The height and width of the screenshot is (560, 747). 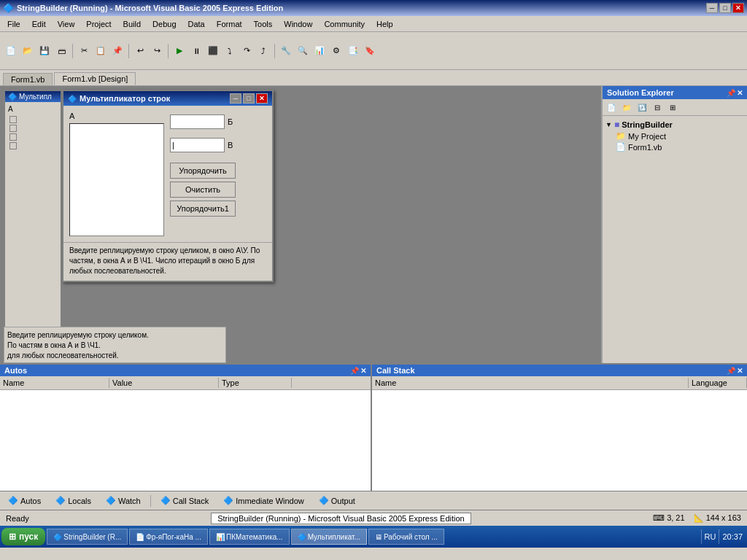 What do you see at coordinates (673, 107) in the screenshot?
I see `se-btn-5: ⊞` at bounding box center [673, 107].